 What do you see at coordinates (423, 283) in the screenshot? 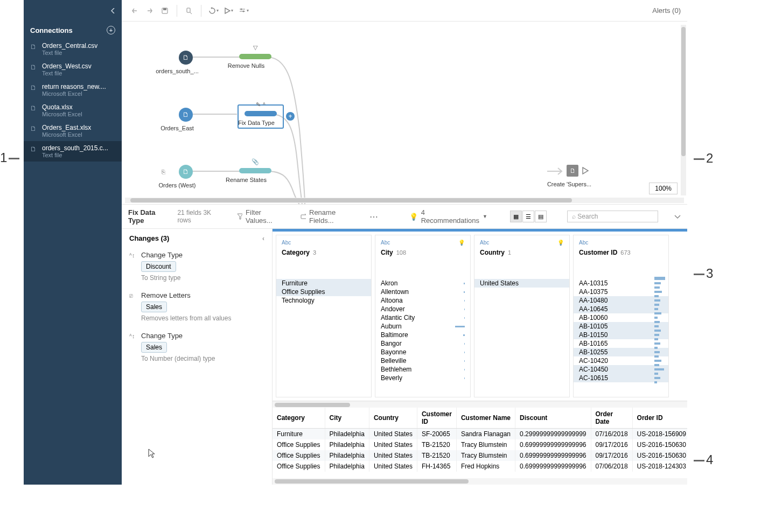
I see `card-value: Akron` at bounding box center [423, 283].